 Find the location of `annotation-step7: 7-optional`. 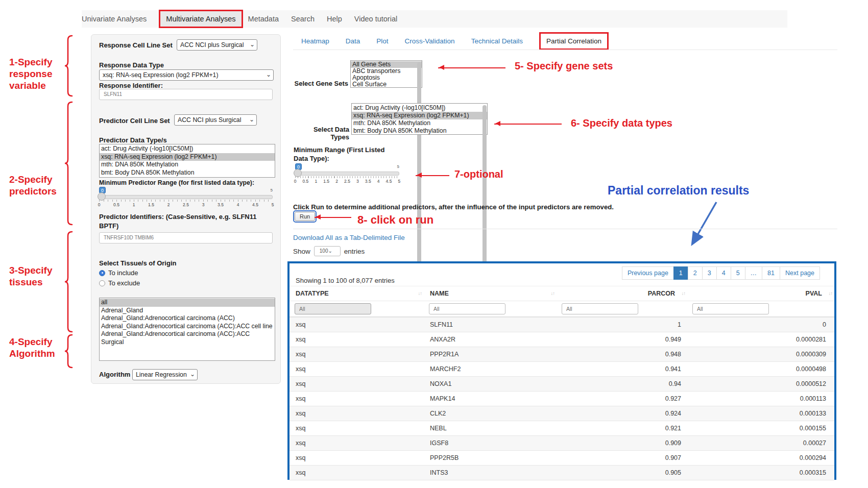

annotation-step7: 7-optional is located at coordinates (479, 175).